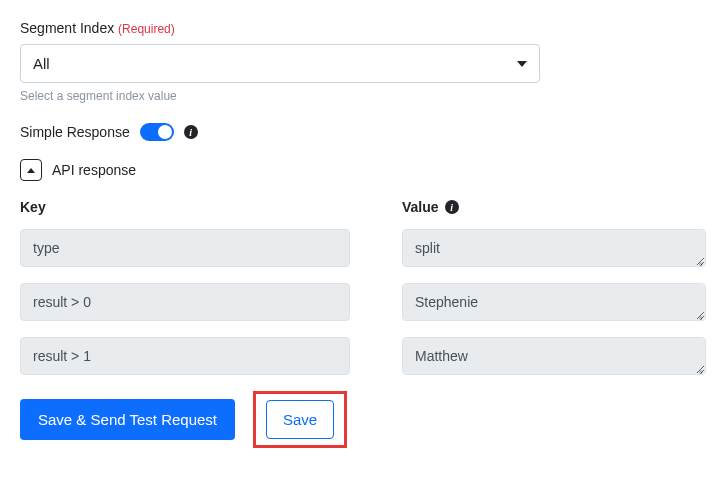  Describe the element at coordinates (428, 248) in the screenshot. I see `value-text: split` at that location.